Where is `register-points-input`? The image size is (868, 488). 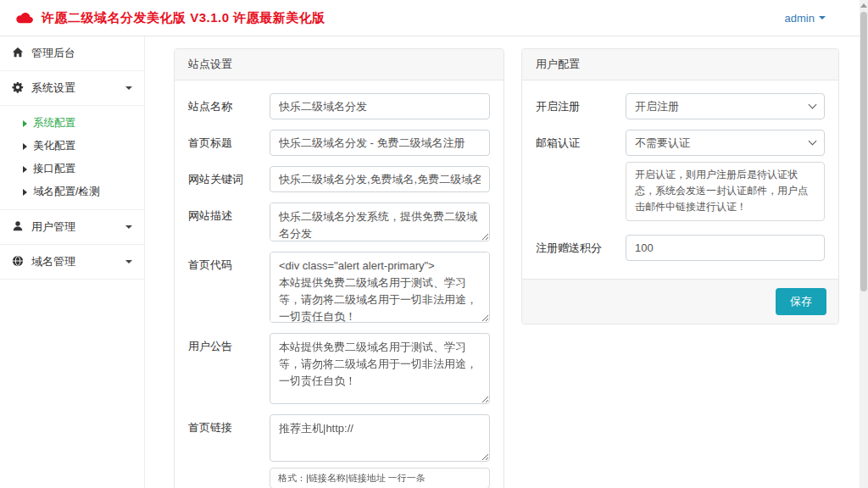 register-points-input is located at coordinates (726, 247).